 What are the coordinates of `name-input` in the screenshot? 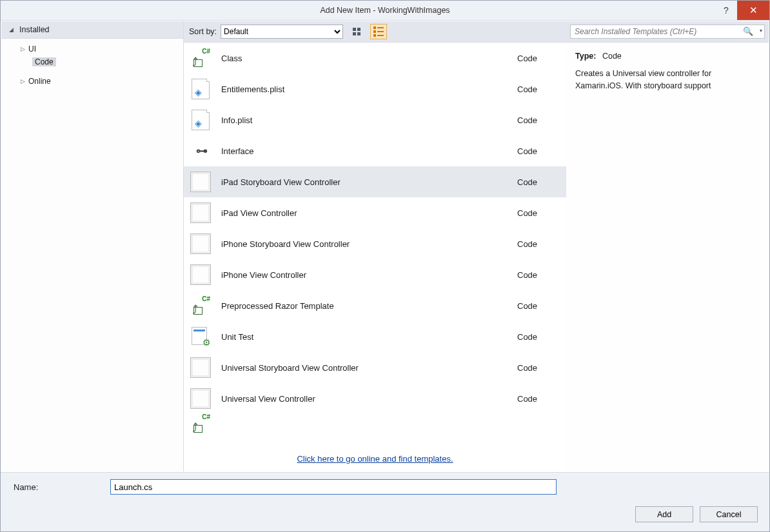 It's located at (333, 487).